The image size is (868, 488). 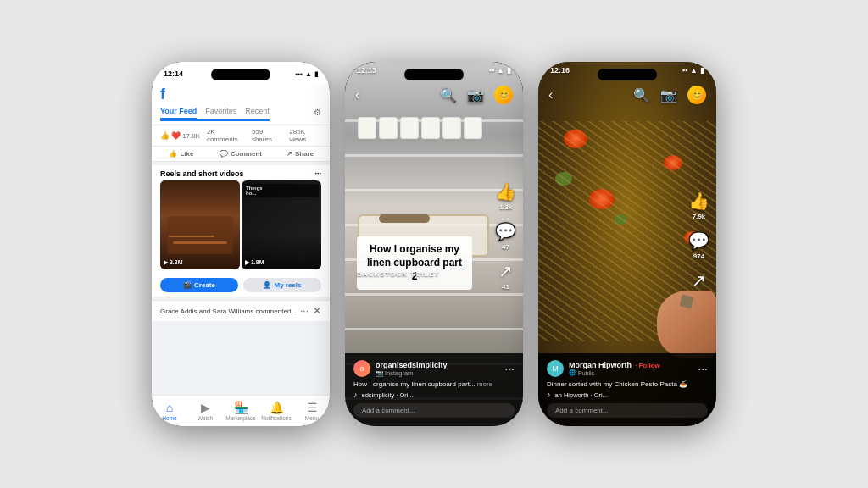 What do you see at coordinates (312, 408) in the screenshot?
I see `menu-icon: ☰` at bounding box center [312, 408].